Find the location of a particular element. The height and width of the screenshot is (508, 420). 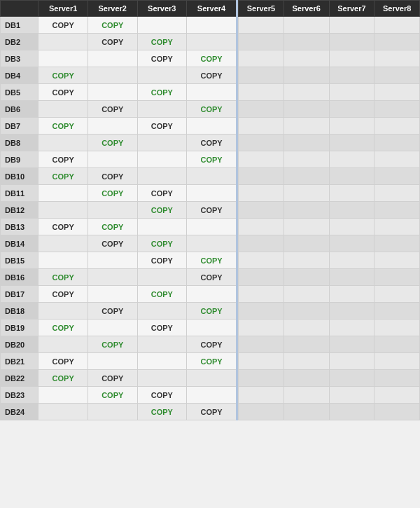

db-label: DB7 is located at coordinates (20, 126).